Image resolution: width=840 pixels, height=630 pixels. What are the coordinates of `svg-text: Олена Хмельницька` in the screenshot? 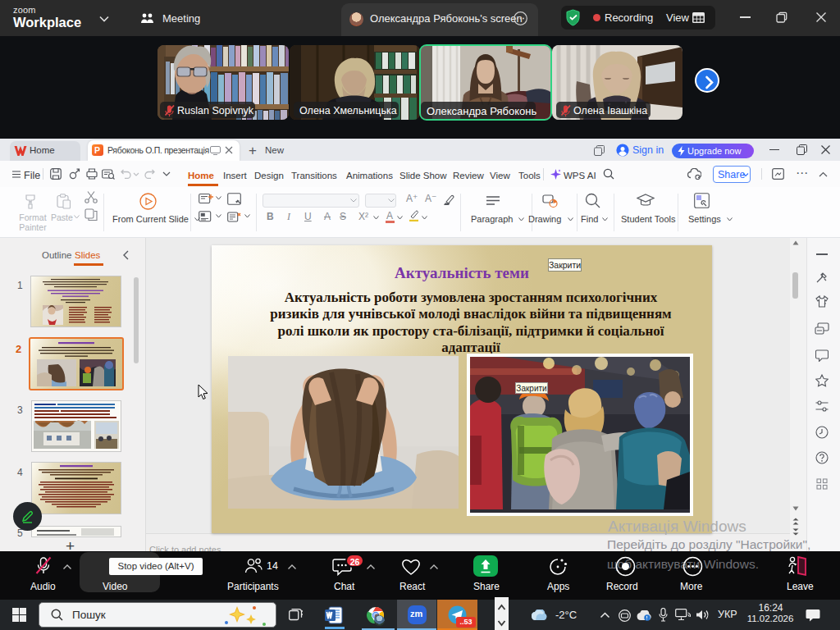 It's located at (348, 111).